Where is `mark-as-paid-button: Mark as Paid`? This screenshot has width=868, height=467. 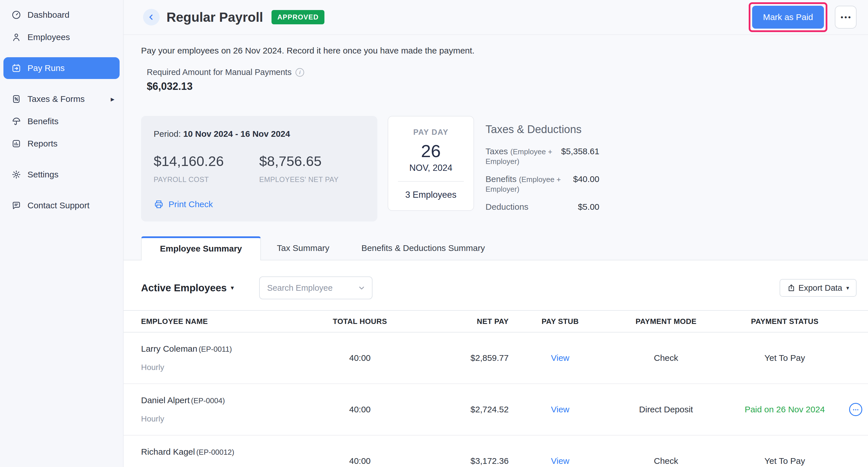
mark-as-paid-button: Mark as Paid is located at coordinates (788, 17).